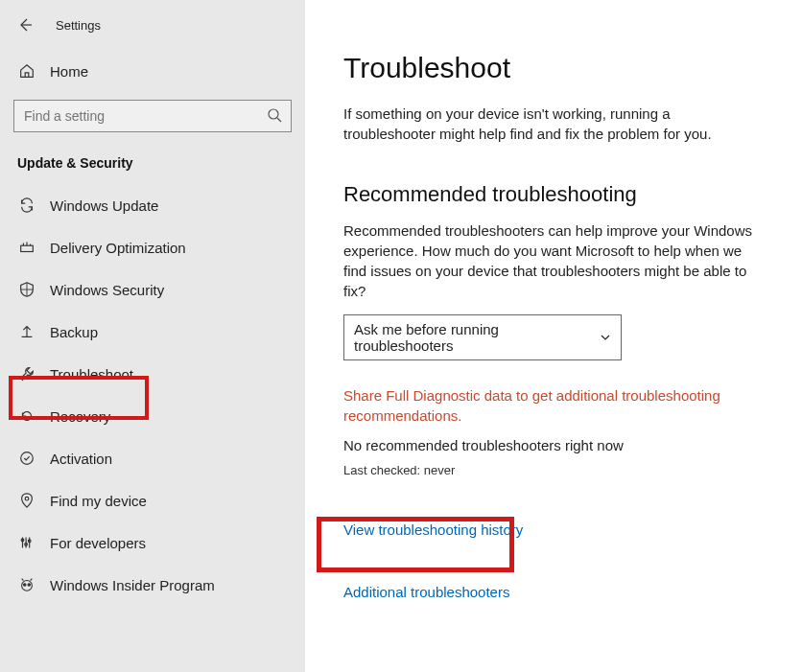 Image resolution: width=802 pixels, height=672 pixels. I want to click on sidebar-home-label: Home, so click(69, 71).